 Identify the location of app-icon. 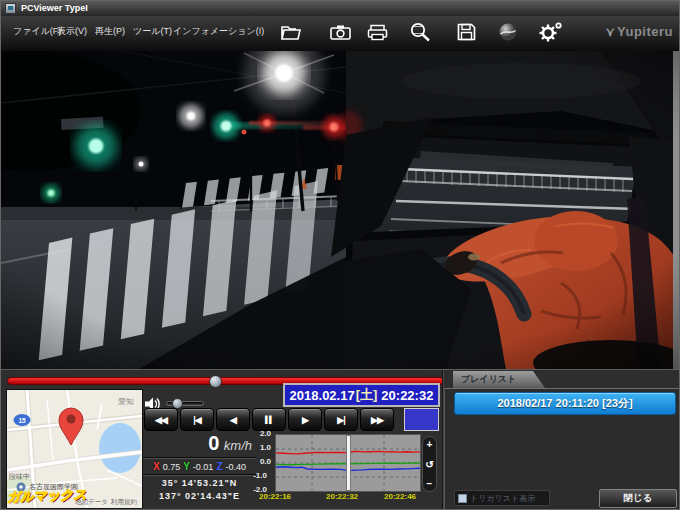
(10, 8).